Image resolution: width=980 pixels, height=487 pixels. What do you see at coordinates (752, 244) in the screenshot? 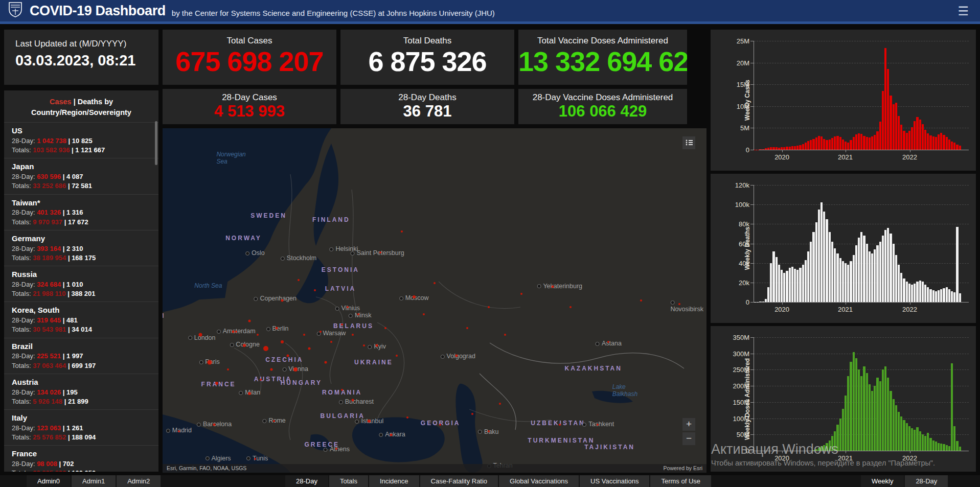
I see `chart-y-tick-mark` at bounding box center [752, 244].